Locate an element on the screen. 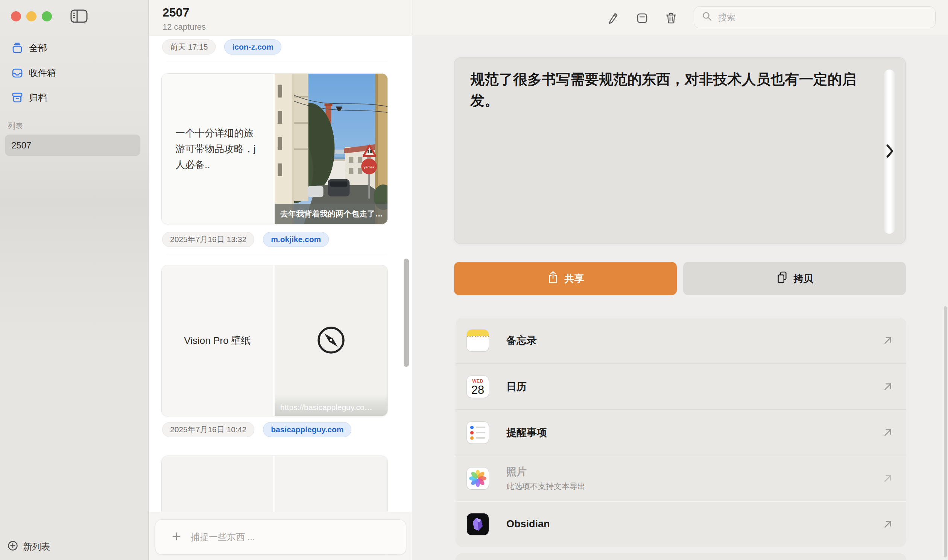  export-label-block: 照片 此选项不支持文本导出 is located at coordinates (546, 478).